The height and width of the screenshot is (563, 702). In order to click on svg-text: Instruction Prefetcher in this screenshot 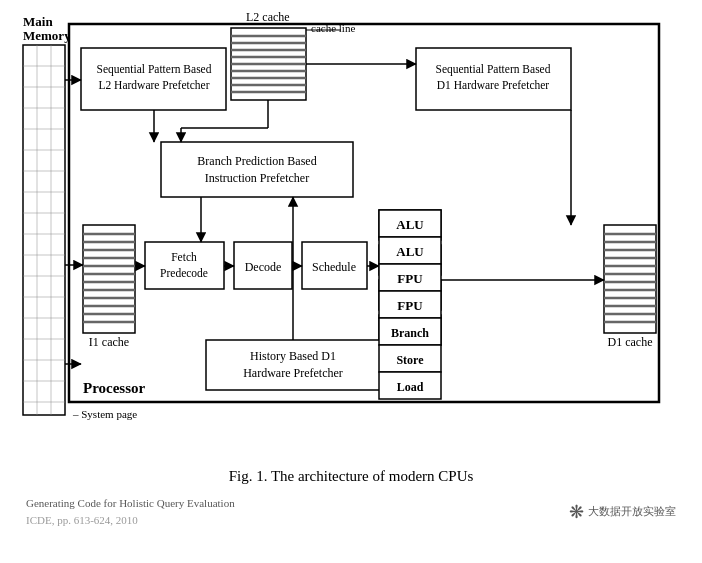, I will do `click(257, 178)`.